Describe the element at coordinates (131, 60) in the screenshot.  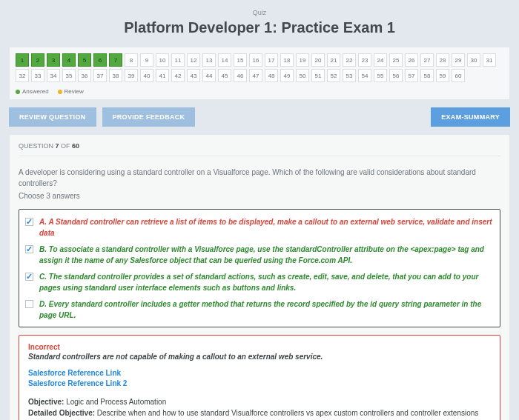
I see `nav-cell-8: 8` at that location.